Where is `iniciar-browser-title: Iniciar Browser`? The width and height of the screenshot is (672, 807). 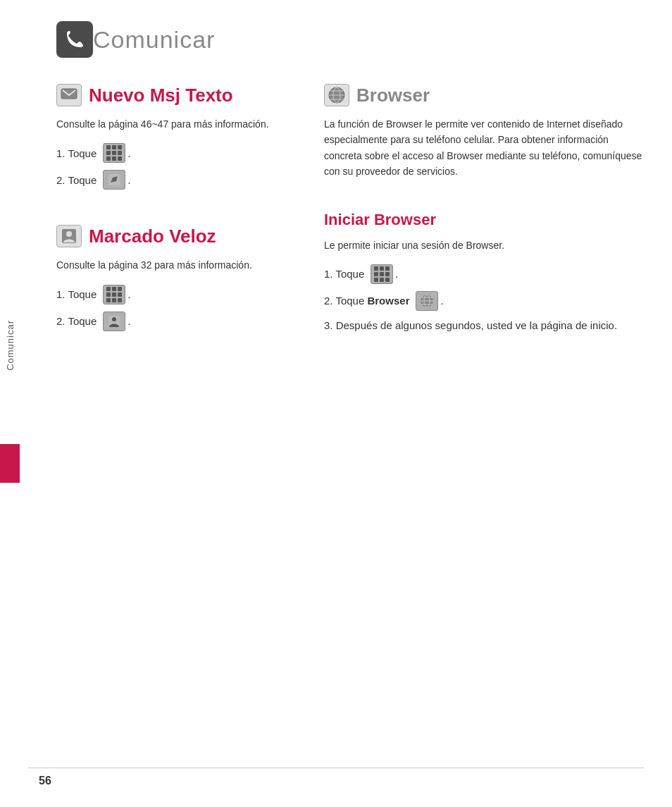 iniciar-browser-title: Iniciar Browser is located at coordinates (484, 220).